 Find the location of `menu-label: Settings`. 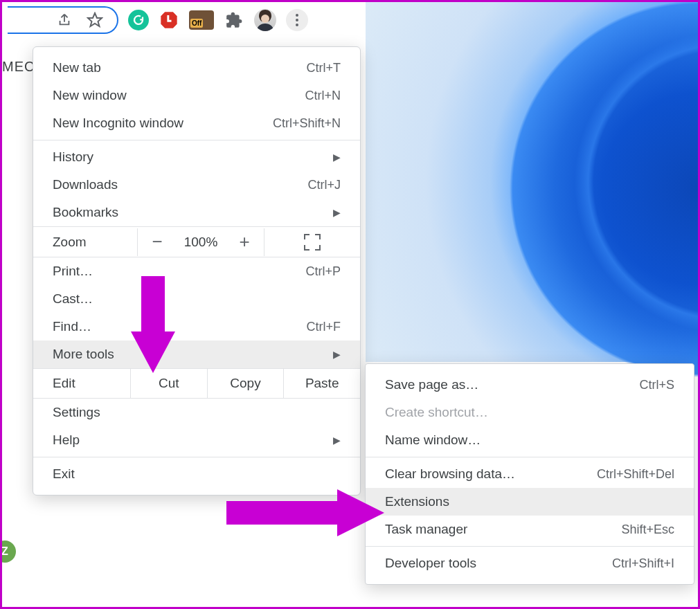

menu-label: Settings is located at coordinates (76, 412).